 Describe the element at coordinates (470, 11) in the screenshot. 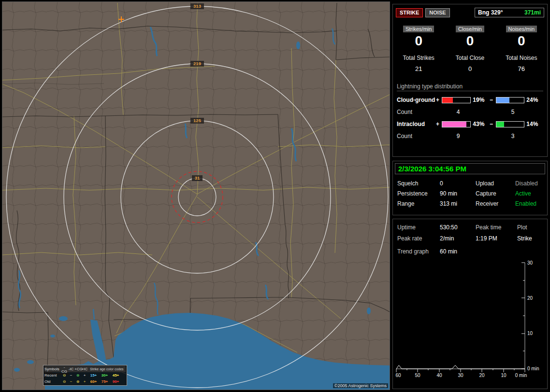

I see `mode-header: STRIKE NOISE Bng 329° 371mi` at that location.